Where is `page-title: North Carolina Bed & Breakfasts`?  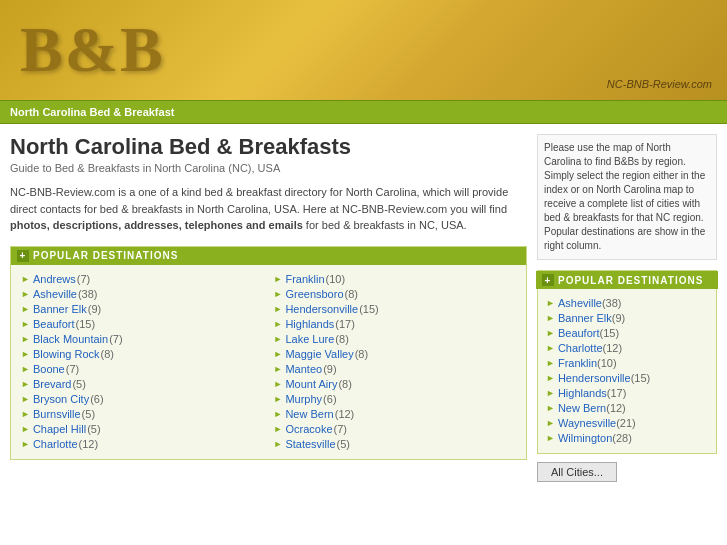
page-title: North Carolina Bed & Breakfasts is located at coordinates (268, 147).